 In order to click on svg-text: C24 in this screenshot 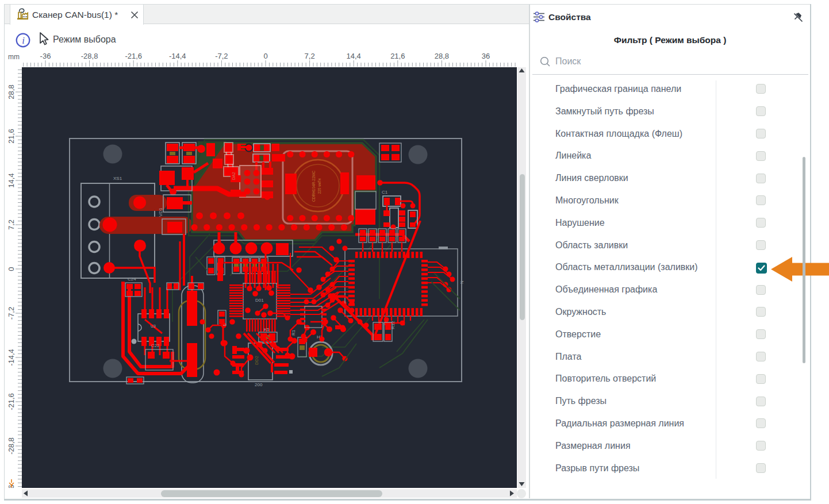, I will do `click(132, 279)`.